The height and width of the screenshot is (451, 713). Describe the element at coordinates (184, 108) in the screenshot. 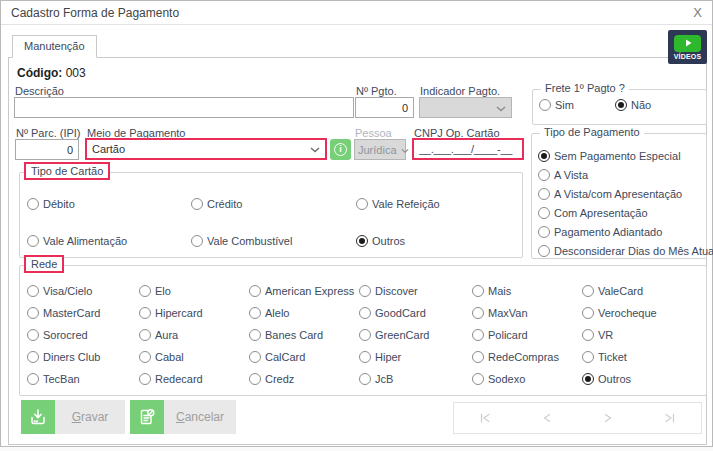

I see `descricao-input` at that location.